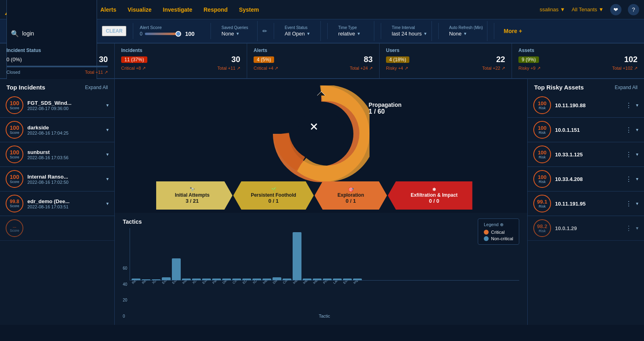 The image size is (644, 341). What do you see at coordinates (588, 106) in the screenshot?
I see `asset-name: 10.11.190.88` at bounding box center [588, 106].